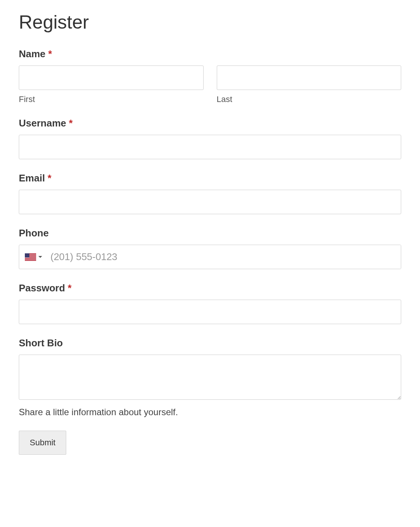 This screenshot has height=527, width=420. What do you see at coordinates (111, 78) in the screenshot?
I see `first-name-input` at bounding box center [111, 78].